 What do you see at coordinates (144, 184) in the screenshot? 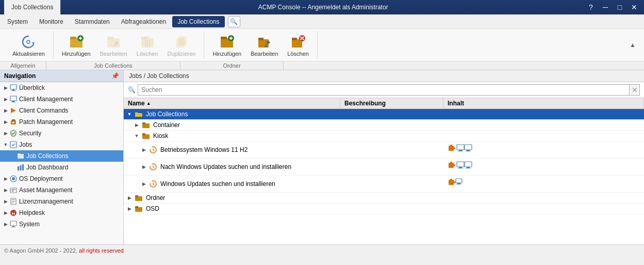
I see `expand-row-win-updates: ▶` at bounding box center [144, 184].